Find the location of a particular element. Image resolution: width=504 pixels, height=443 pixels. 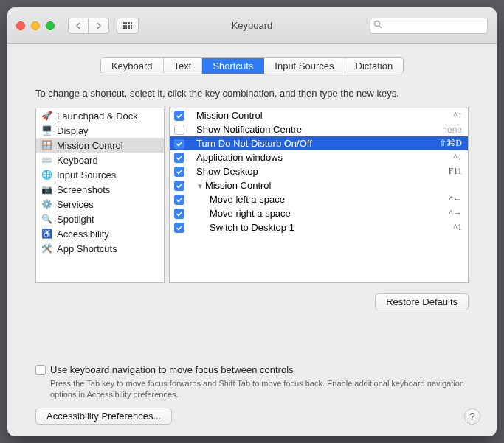

shortcut-keys: ^→ is located at coordinates (455, 214).